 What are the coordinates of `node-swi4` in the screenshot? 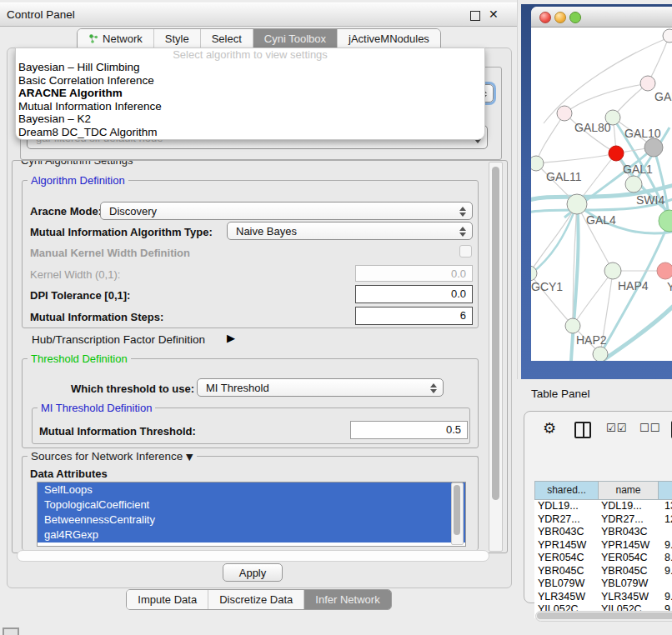 It's located at (634, 184).